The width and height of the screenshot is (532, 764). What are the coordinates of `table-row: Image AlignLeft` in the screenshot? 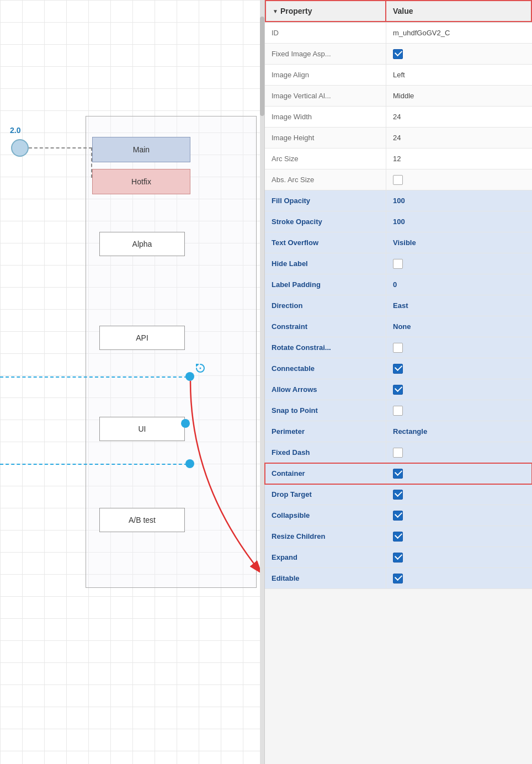 It's located at (398, 75).